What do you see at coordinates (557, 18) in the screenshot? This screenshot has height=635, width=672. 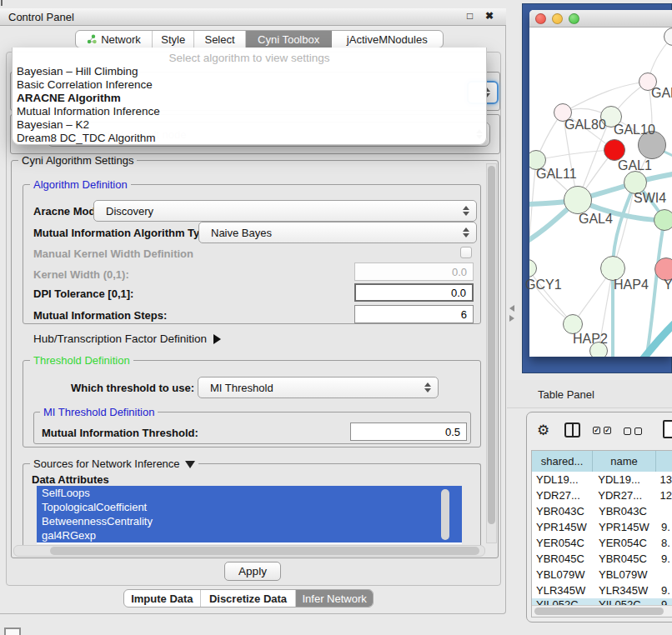 I see `minimize-window-icon` at bounding box center [557, 18].